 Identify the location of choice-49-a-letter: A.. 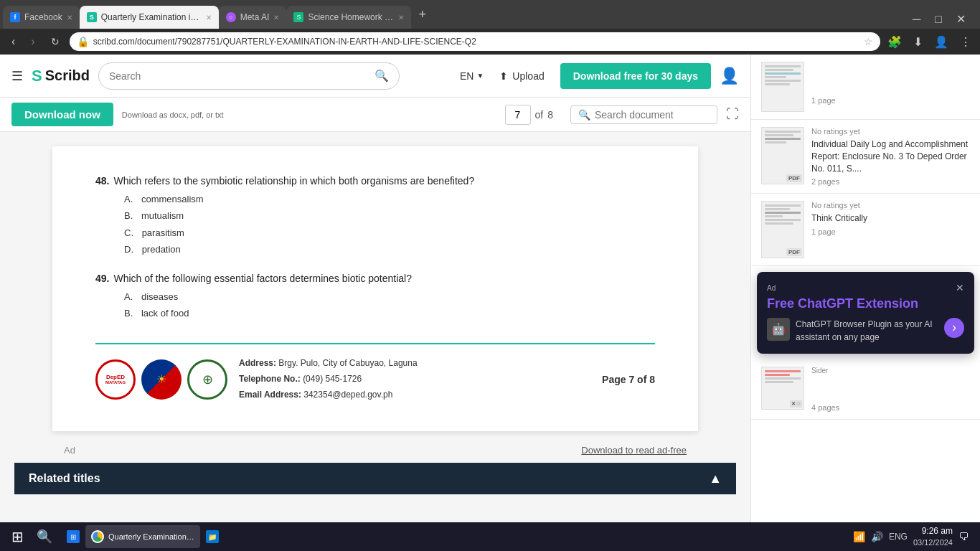
(128, 297).